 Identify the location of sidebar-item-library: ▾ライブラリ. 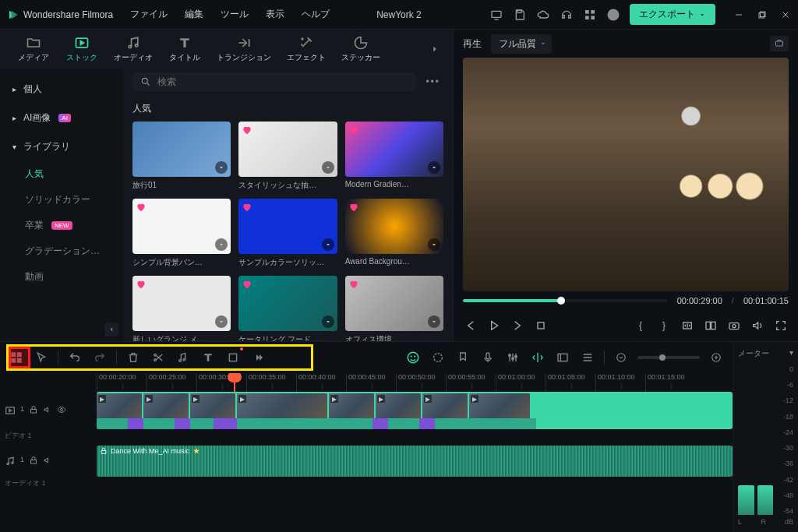
(62, 146).